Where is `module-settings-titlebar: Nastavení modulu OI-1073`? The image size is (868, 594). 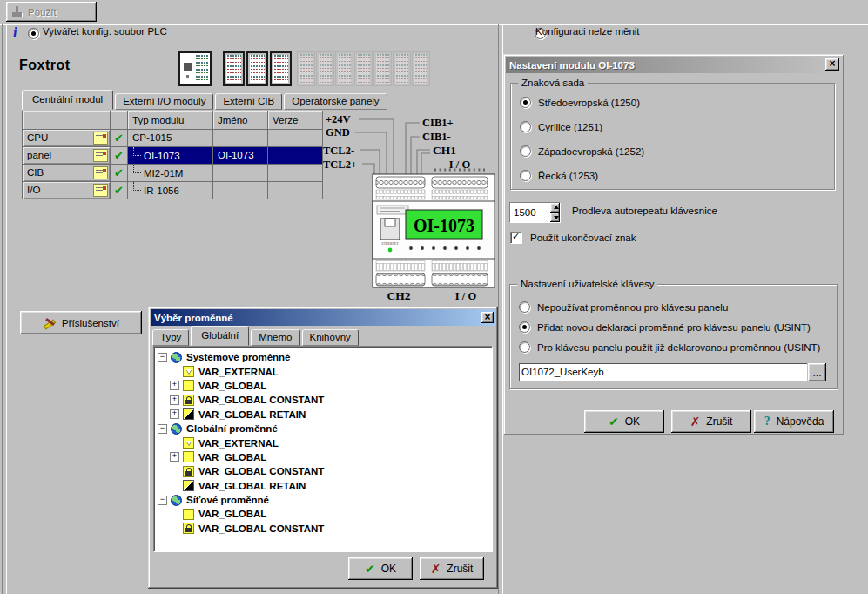 module-settings-titlebar: Nastavení modulu OI-1073 is located at coordinates (674, 64).